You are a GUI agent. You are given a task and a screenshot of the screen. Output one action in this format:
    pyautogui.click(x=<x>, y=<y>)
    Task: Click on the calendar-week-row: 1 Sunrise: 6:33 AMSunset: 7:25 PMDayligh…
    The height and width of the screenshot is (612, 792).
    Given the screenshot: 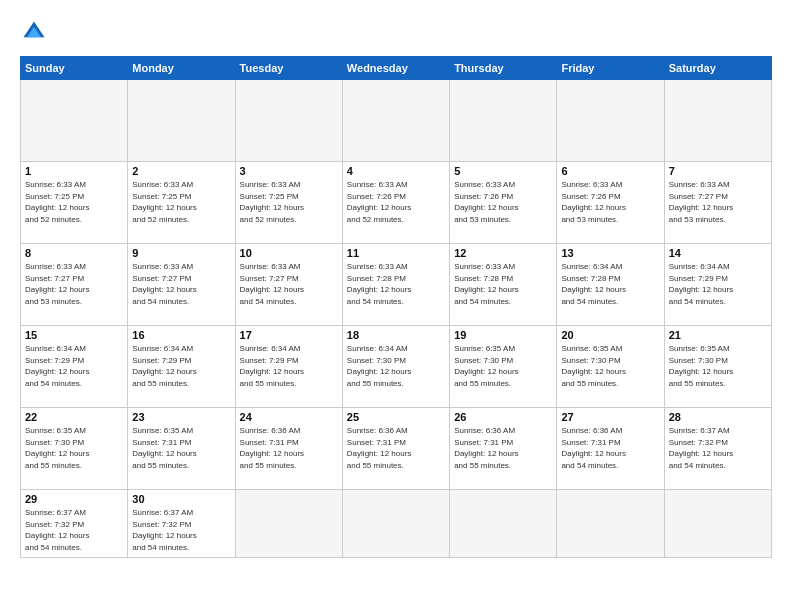 What is the action you would take?
    pyautogui.click(x=396, y=203)
    